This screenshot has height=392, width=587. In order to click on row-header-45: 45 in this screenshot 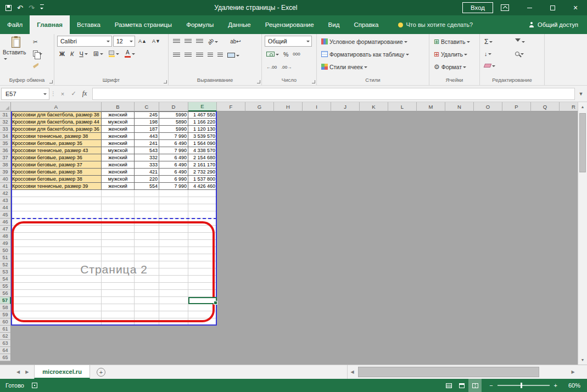, I will do `click(5, 215)`.